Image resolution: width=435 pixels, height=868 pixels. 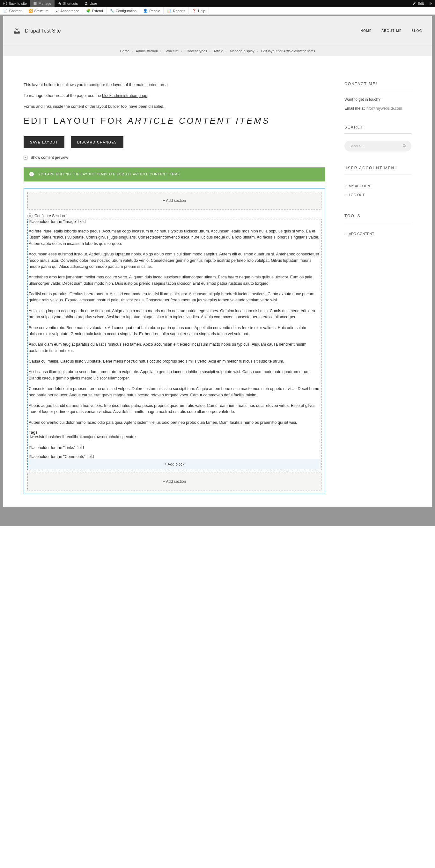 What do you see at coordinates (175, 409) in the screenshot?
I see `body-paragraph: Abbas augue blandit damnum hos vulpes. I…` at bounding box center [175, 409].